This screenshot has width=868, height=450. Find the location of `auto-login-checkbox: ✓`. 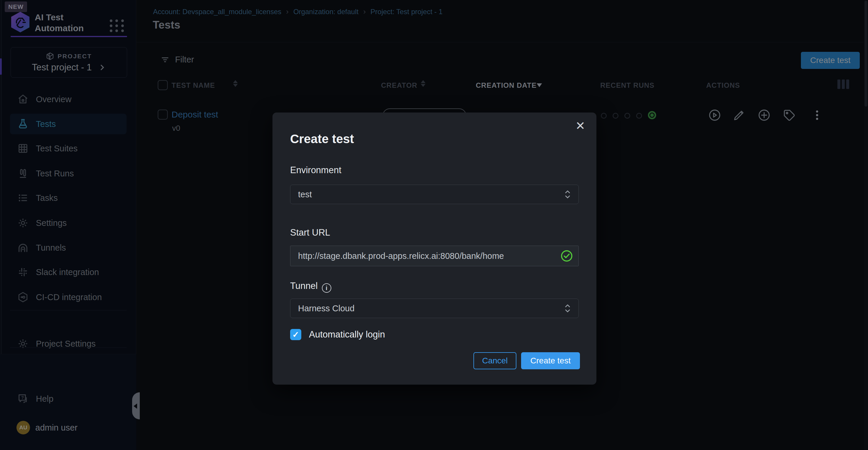

auto-login-checkbox: ✓ is located at coordinates (296, 335).